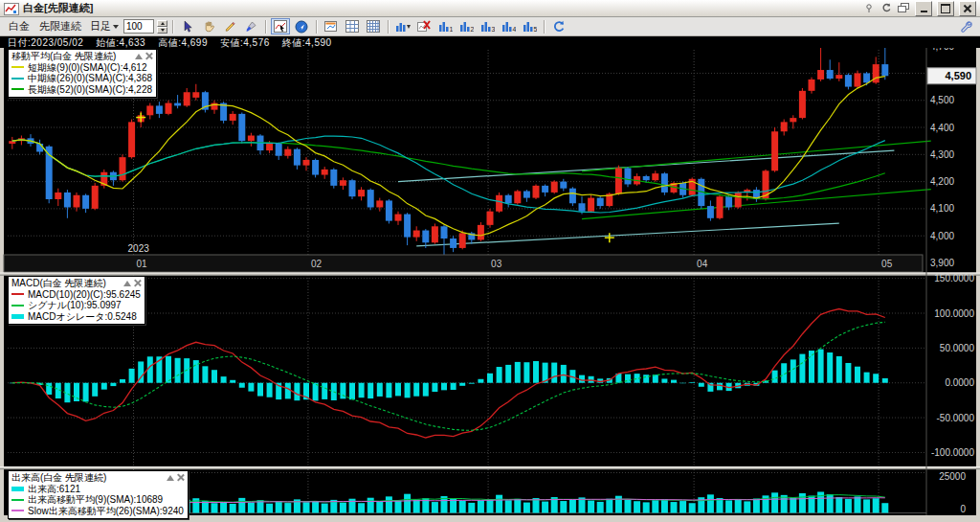 This screenshot has width=980, height=522. What do you see at coordinates (942, 128) in the screenshot?
I see `svg-text: 4,400` at bounding box center [942, 128].